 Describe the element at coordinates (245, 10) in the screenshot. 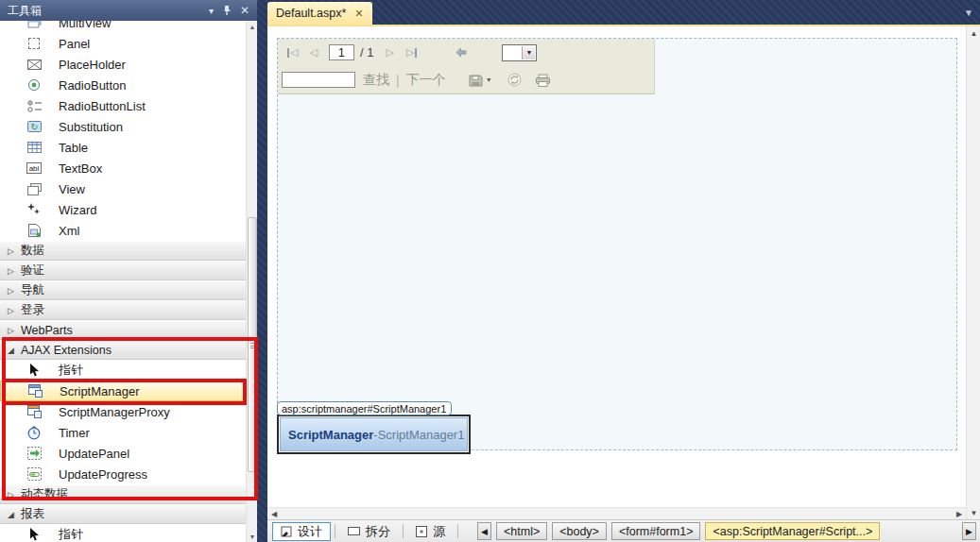

I see `close-icon: ✕` at that location.